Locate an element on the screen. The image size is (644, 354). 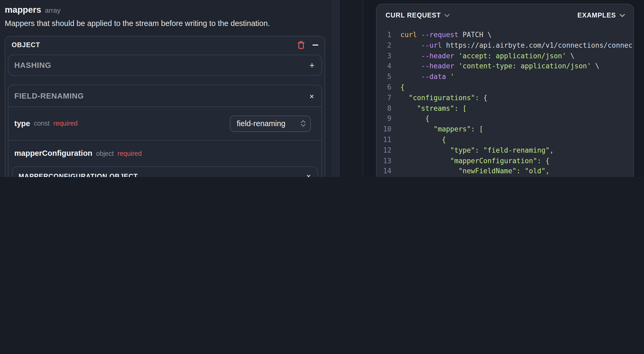
examples-label: EXAMPLES is located at coordinates (597, 15).